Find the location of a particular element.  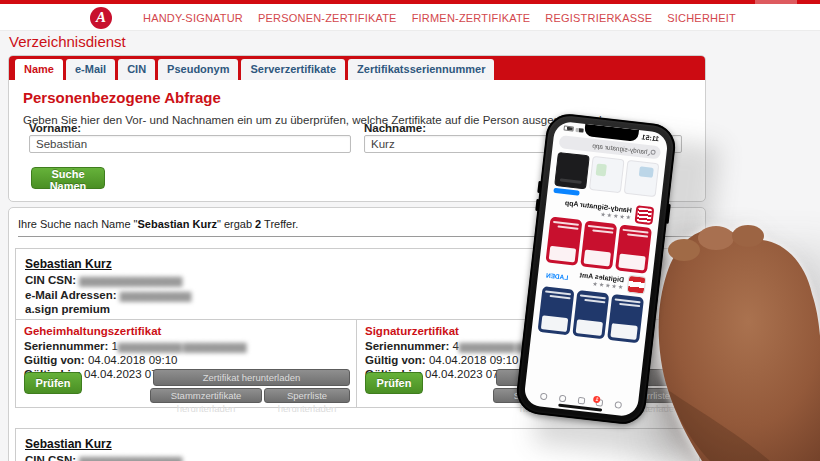

summary-mid: " ergab is located at coordinates (236, 224).